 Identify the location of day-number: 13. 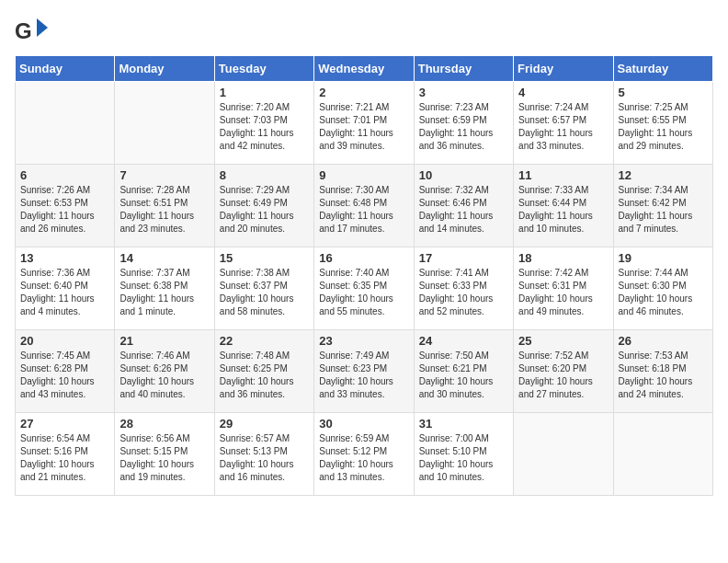
(64, 258).